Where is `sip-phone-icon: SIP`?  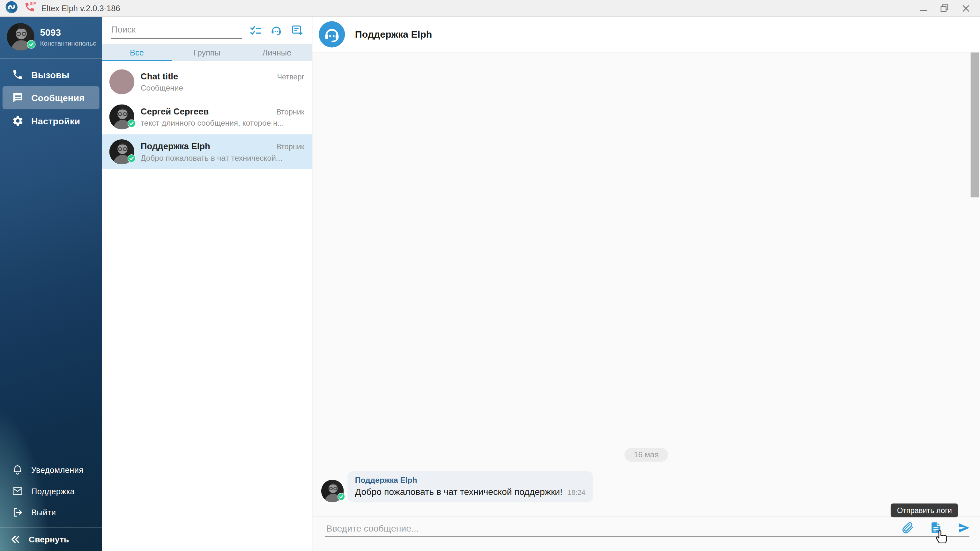 sip-phone-icon: SIP is located at coordinates (30, 8).